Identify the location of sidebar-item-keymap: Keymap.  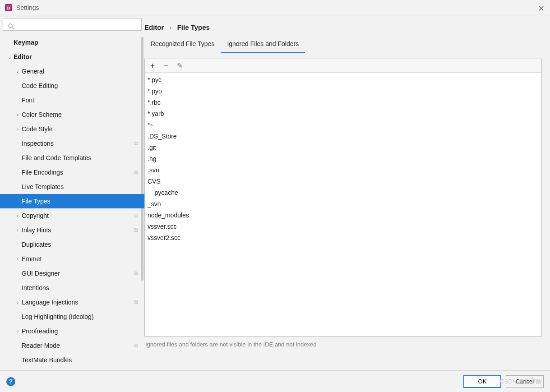
(72, 42).